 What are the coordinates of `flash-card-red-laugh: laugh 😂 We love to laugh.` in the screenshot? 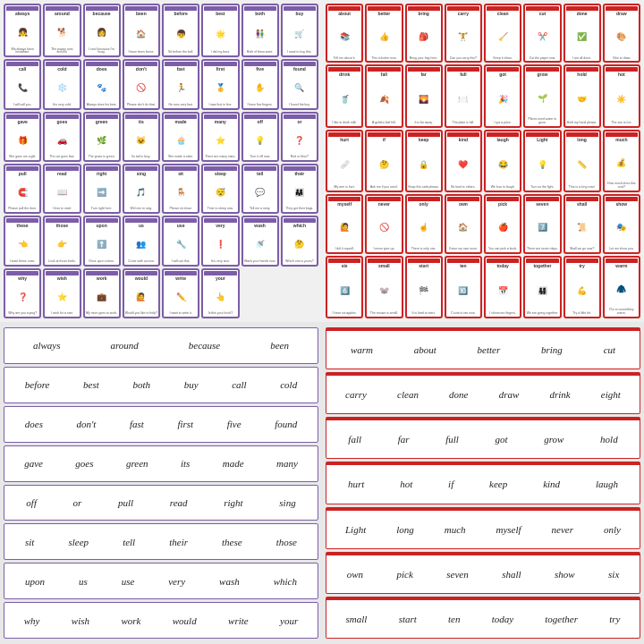 It's located at (503, 161).